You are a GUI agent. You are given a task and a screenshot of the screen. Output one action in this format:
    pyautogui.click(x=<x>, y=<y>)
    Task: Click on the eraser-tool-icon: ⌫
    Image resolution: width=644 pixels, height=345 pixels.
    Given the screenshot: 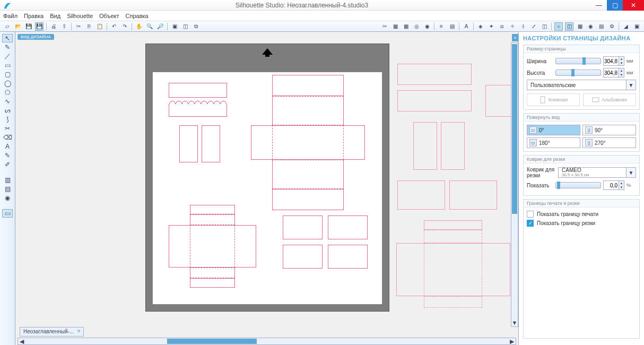 What is the action you would take?
    pyautogui.click(x=7, y=137)
    